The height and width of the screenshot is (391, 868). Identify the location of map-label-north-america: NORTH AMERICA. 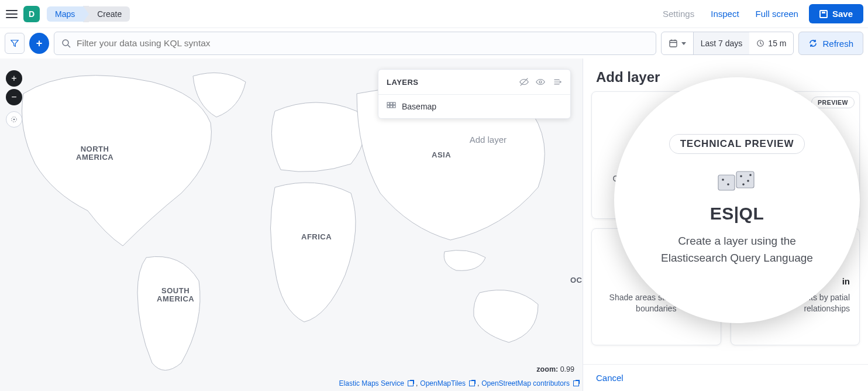
(95, 153).